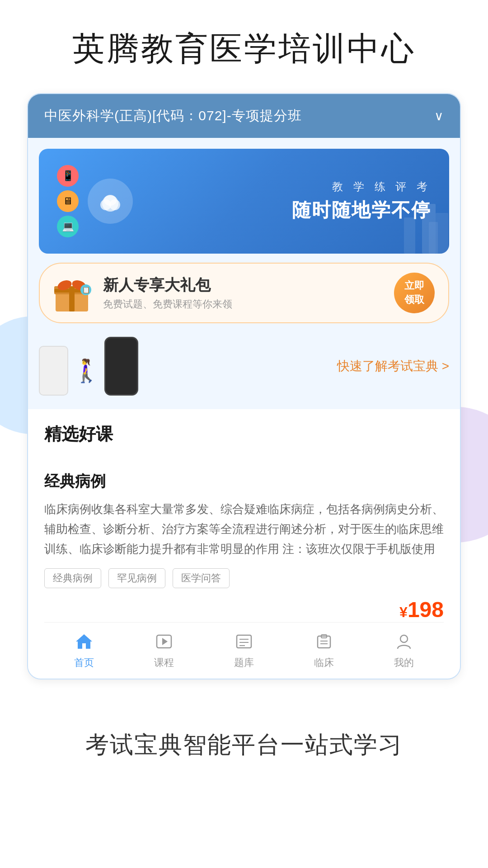 This screenshot has width=488, height=868. What do you see at coordinates (244, 434) in the screenshot?
I see `section-title-courses: 精选好课` at bounding box center [244, 434].